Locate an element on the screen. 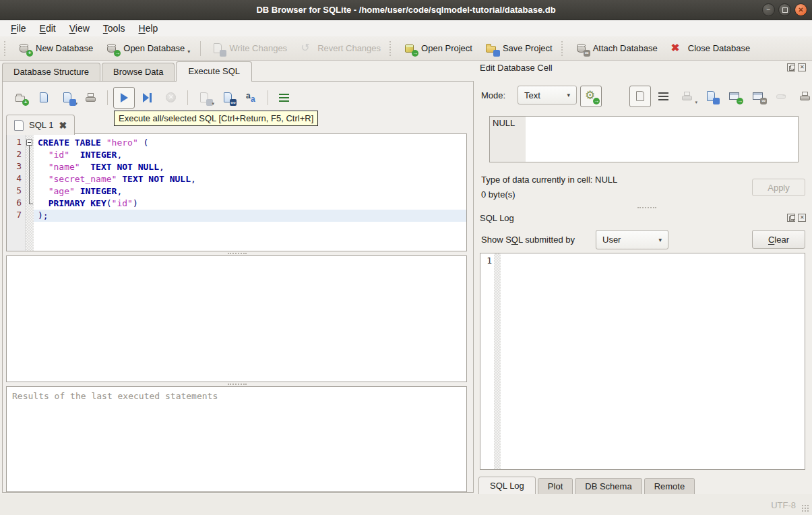 This screenshot has width=812, height=515. code-line: ); is located at coordinates (250, 216).